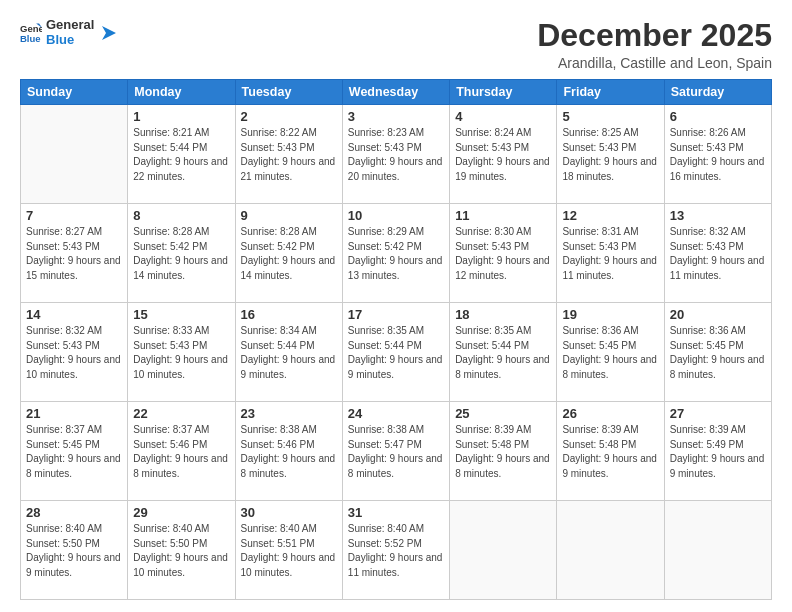  Describe the element at coordinates (182, 154) in the screenshot. I see `calendar-cell: 1Sunrise: 8:21 AMSunset: 5:44 PMDaylight…` at that location.